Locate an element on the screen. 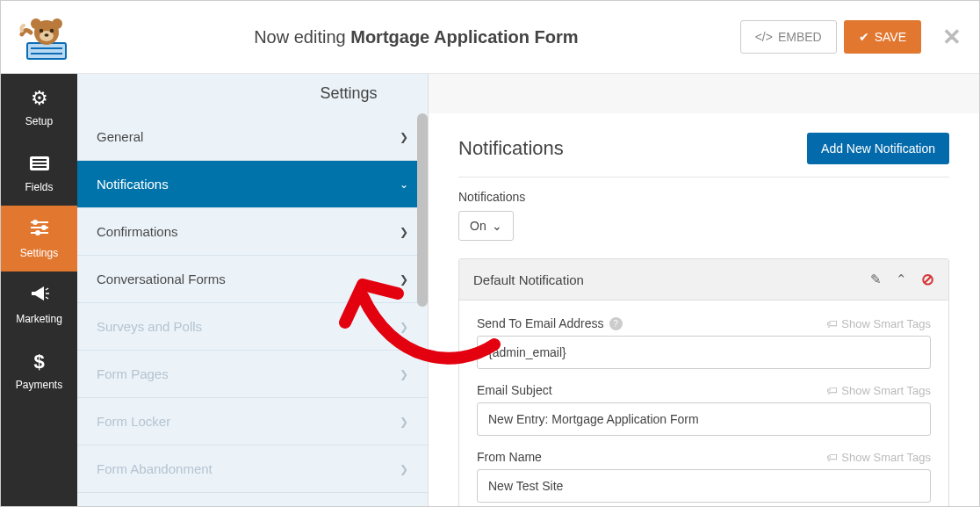 Image resolution: width=980 pixels, height=507 pixels. sidebar-item-label: Form Pages is located at coordinates (133, 374).